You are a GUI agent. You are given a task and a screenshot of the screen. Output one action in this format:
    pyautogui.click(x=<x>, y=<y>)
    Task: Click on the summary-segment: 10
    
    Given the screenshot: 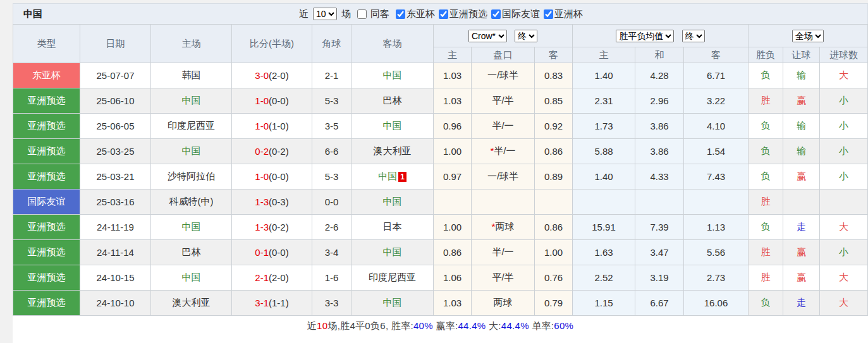 What is the action you would take?
    pyautogui.click(x=322, y=326)
    